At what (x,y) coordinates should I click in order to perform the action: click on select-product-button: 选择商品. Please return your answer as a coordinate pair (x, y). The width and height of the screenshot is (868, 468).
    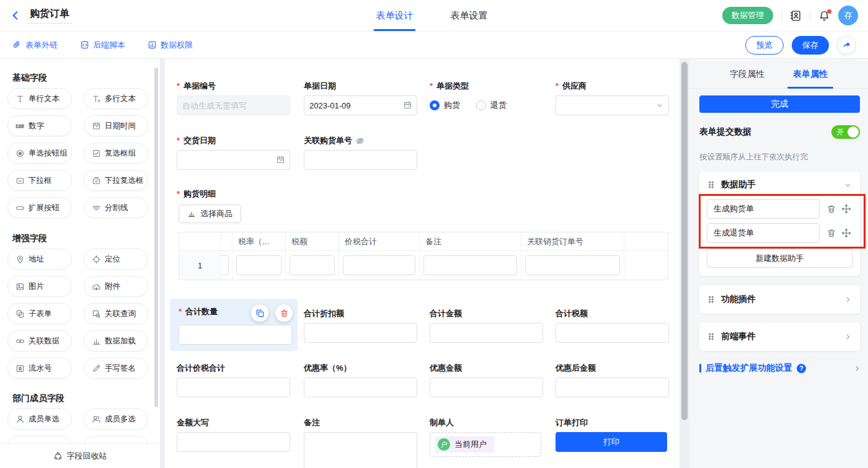
    Looking at the image, I should click on (210, 214).